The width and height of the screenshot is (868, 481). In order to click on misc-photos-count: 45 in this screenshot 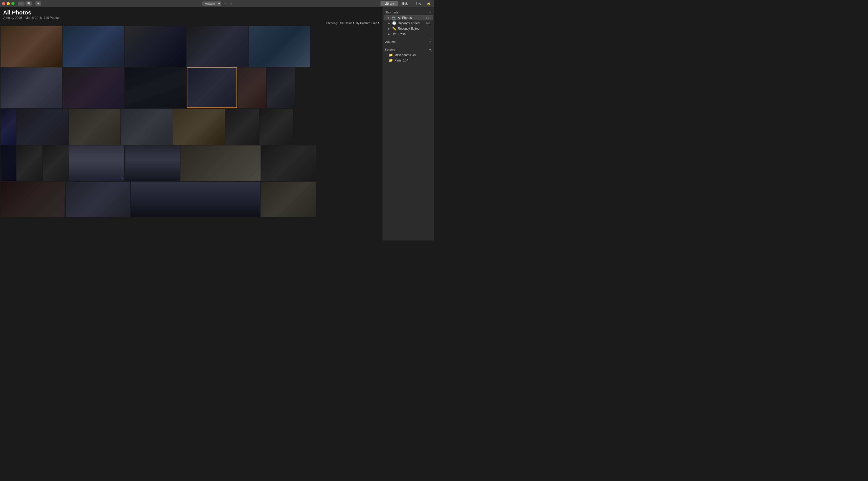, I will do `click(414, 55)`.